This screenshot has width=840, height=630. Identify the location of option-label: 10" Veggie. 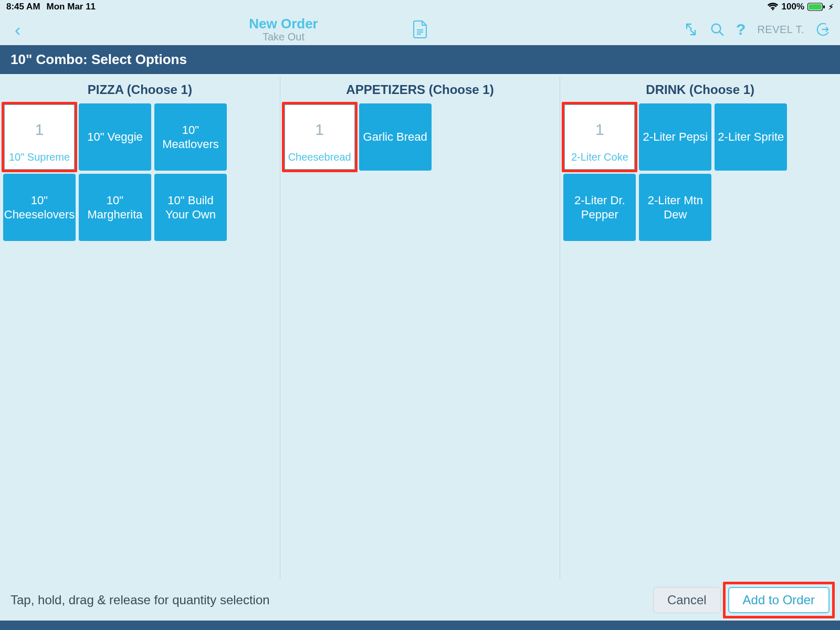
(115, 137).